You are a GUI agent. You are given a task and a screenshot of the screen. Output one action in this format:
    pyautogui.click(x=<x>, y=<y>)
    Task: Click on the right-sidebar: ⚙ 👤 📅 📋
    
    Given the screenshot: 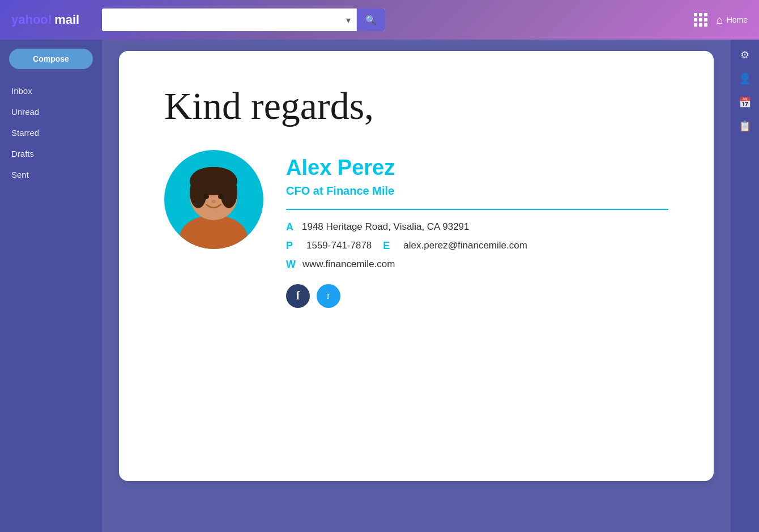 What is the action you would take?
    pyautogui.click(x=745, y=286)
    